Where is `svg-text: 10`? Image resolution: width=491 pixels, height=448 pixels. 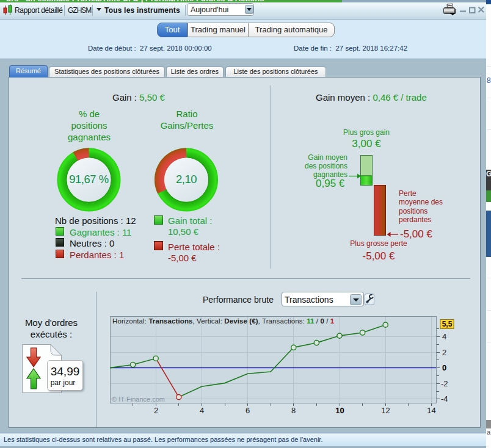
svg-text: 10 is located at coordinates (340, 410).